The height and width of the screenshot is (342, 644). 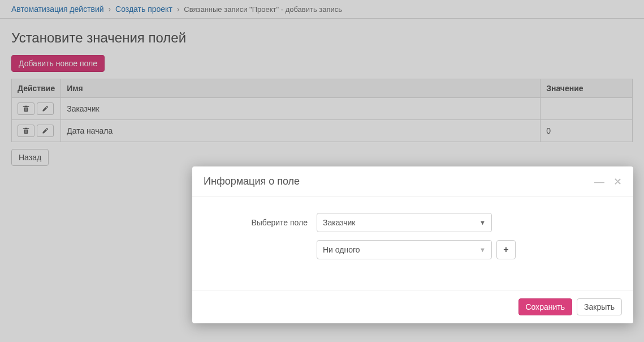 I want to click on close-icon: ✕, so click(x=617, y=182).